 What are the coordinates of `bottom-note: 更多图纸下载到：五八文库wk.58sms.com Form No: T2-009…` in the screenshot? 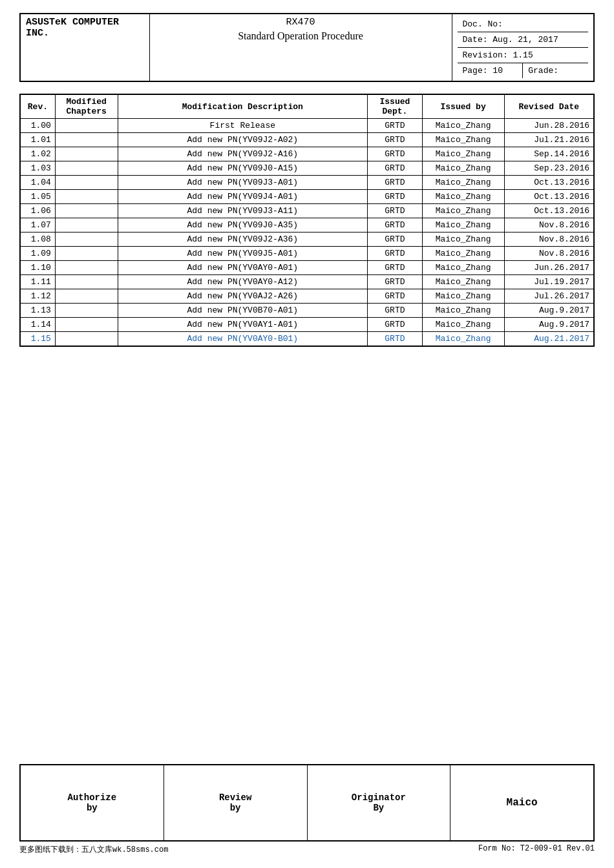 It's located at (307, 850).